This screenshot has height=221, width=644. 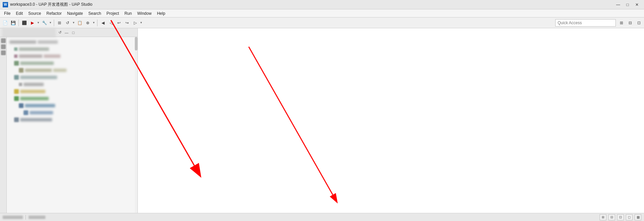 What do you see at coordinates (74, 23) in the screenshot?
I see `toolbar-dropdown-arrow-3: ▼` at bounding box center [74, 23].